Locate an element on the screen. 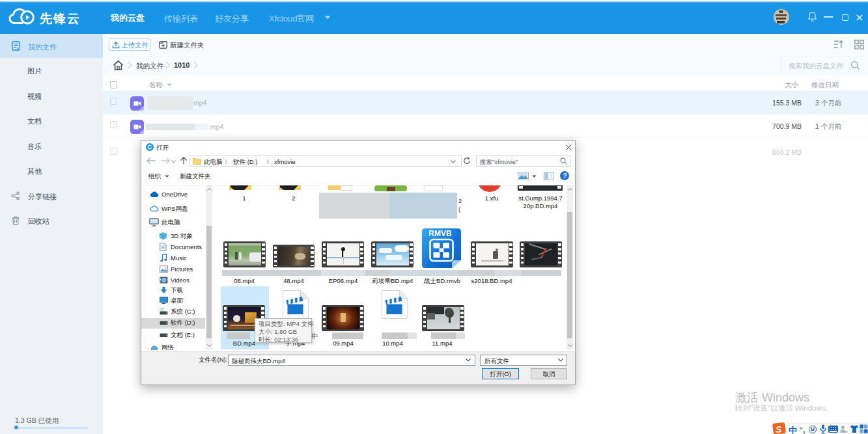 Image resolution: width=868 pixels, height=434 pixels. svg-text: RMVB is located at coordinates (440, 234).